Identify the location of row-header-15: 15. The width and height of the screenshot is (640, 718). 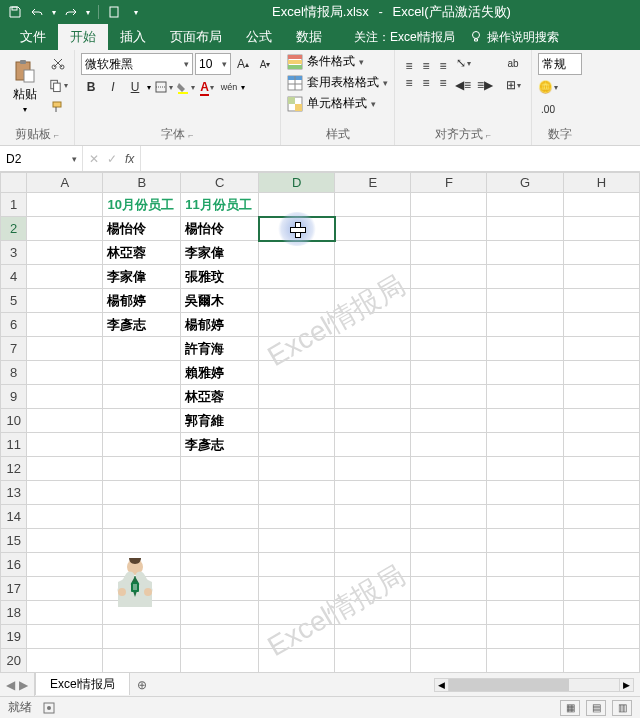
(14, 541).